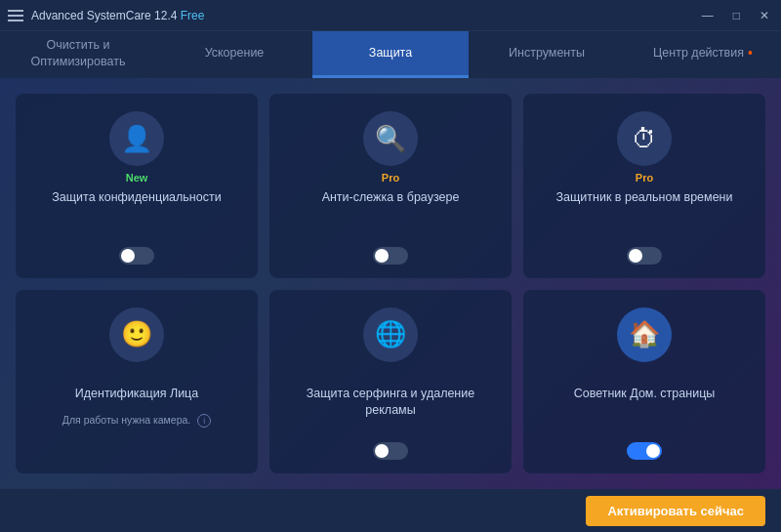 The width and height of the screenshot is (781, 532). I want to click on nav-tab-protect: Защита, so click(390, 55).